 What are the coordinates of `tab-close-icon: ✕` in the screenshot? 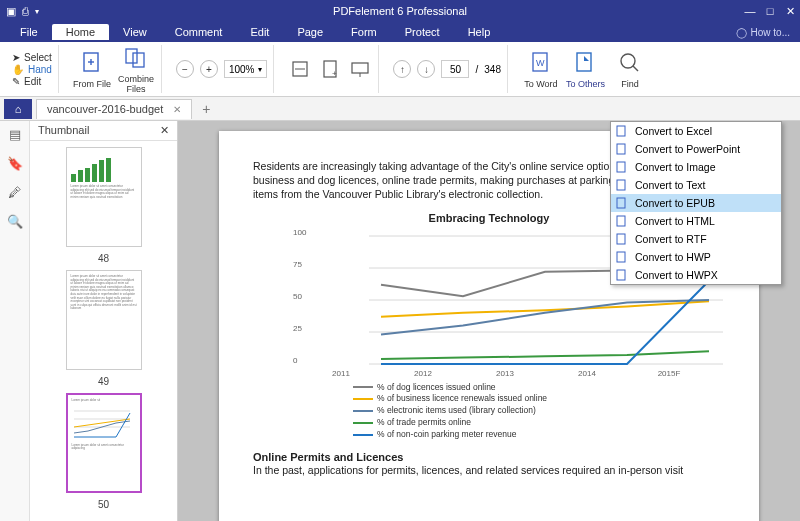 It's located at (177, 110).